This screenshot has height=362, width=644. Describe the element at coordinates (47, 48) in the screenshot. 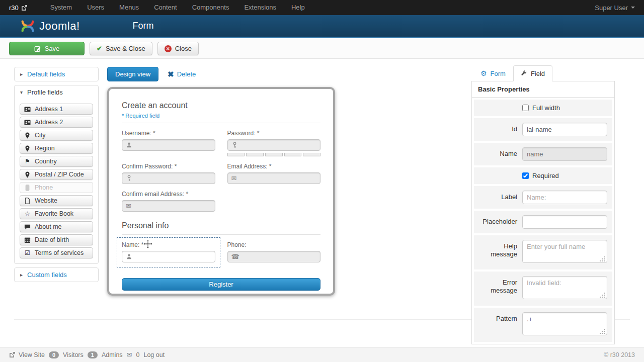

I see `save-button: Save` at that location.